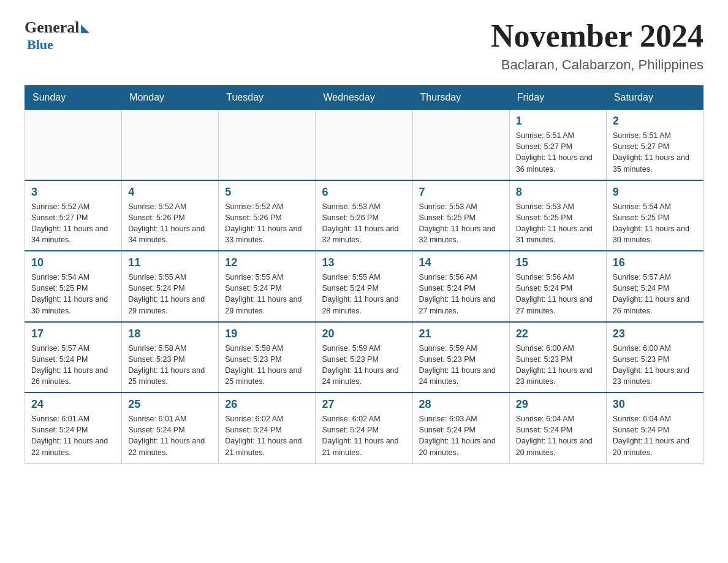 The image size is (728, 563). I want to click on day-number: 4, so click(170, 193).